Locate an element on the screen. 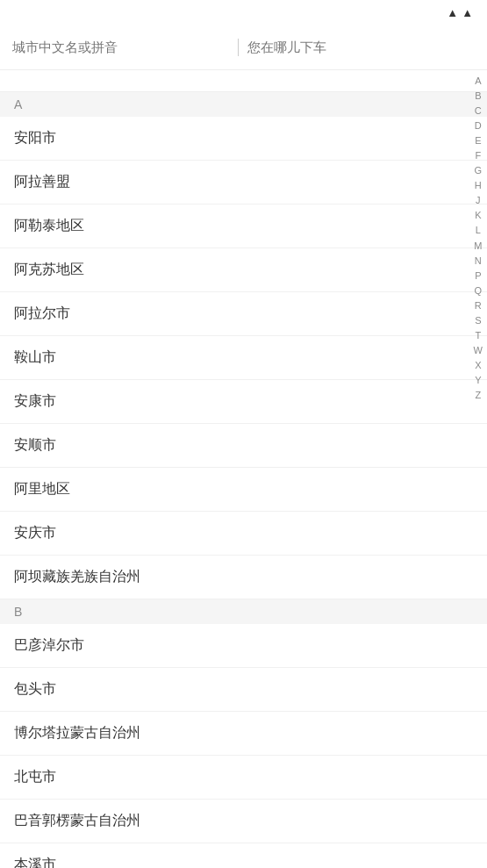  status-right: ▲ ▲ is located at coordinates (462, 12).